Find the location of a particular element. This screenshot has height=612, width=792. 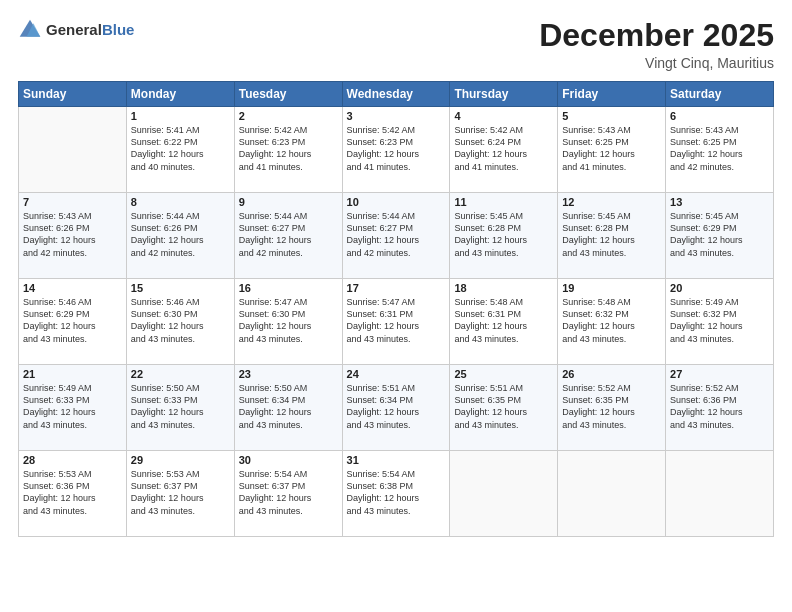

table-cell: 21Sunrise: 5:49 AM Sunset: 6:33 PM Dayli… is located at coordinates (73, 408).